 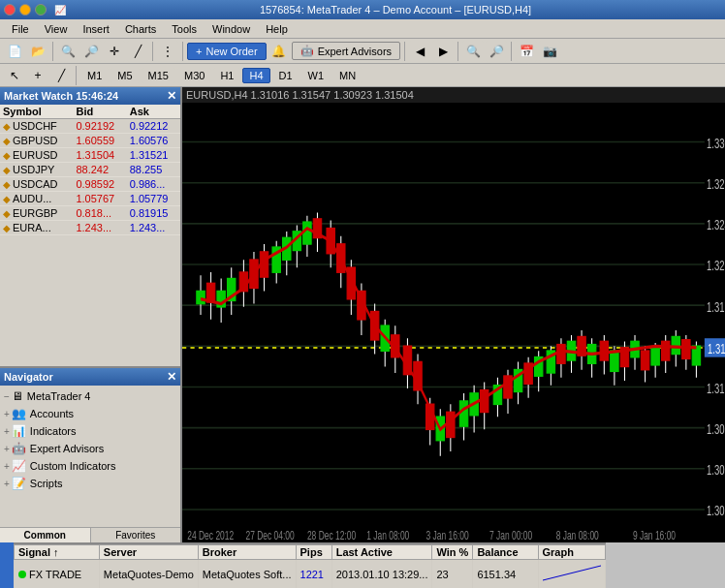 What do you see at coordinates (57, 552) in the screenshot?
I see `col-signal: Signal ↑` at bounding box center [57, 552].